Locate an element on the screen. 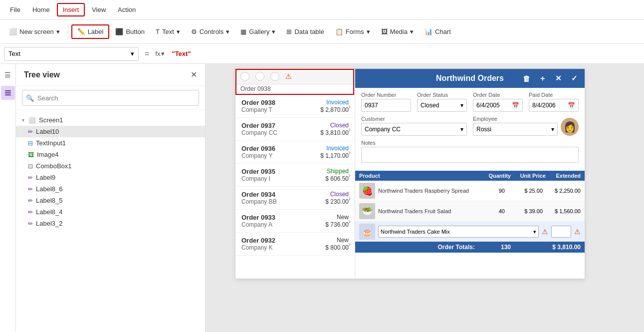 The image size is (644, 332). button-button: ⬛ Button is located at coordinates (130, 32).